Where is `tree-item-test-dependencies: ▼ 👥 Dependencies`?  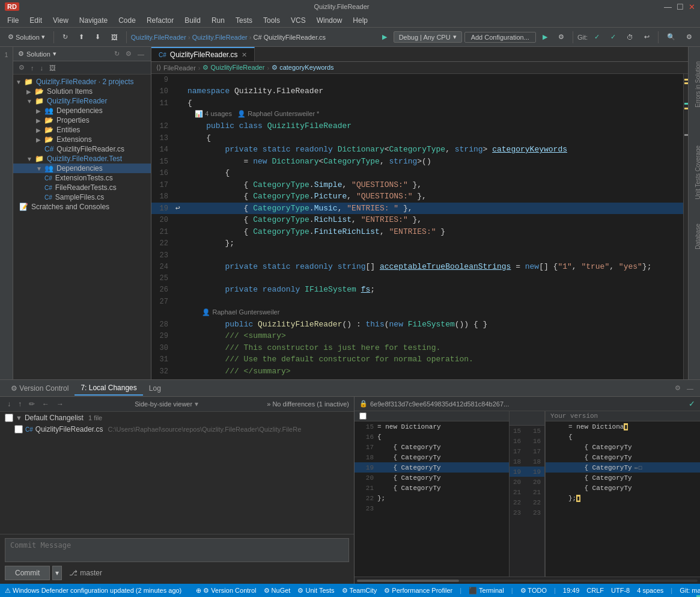 tree-item-test-dependencies: ▼ 👥 Dependencies is located at coordinates (82, 168).